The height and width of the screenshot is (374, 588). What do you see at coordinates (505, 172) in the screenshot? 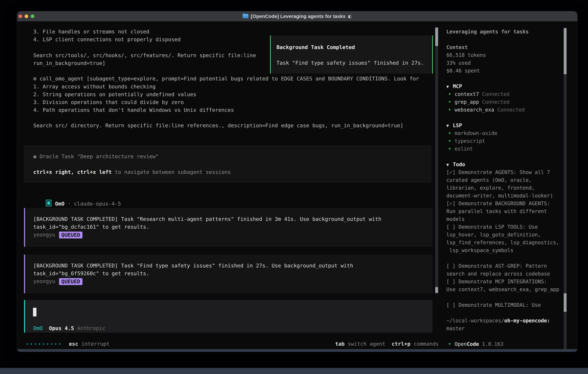
I see `todo-line-done: [✓] Demonstrate AGENTS: Show all 7` at bounding box center [505, 172].